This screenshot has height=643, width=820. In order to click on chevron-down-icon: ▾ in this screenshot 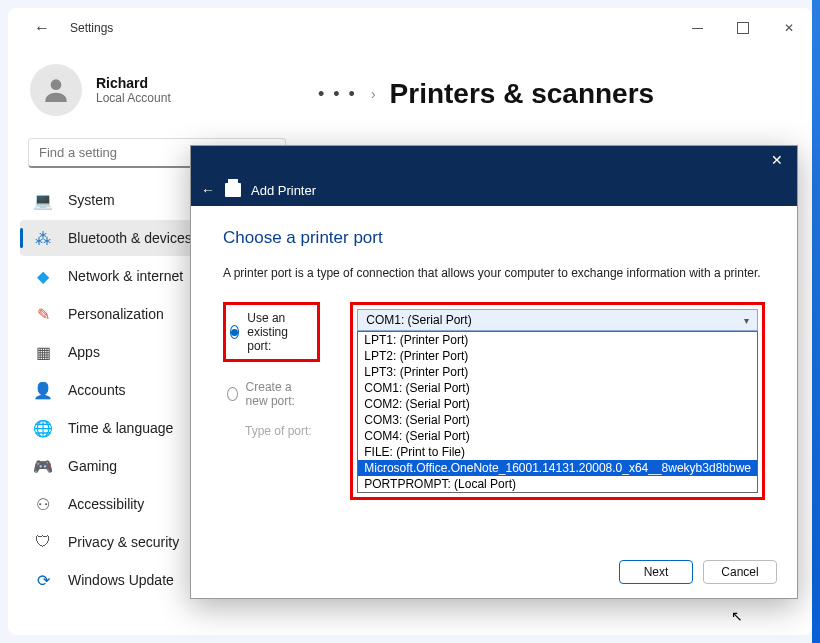, I will do `click(746, 320)`.